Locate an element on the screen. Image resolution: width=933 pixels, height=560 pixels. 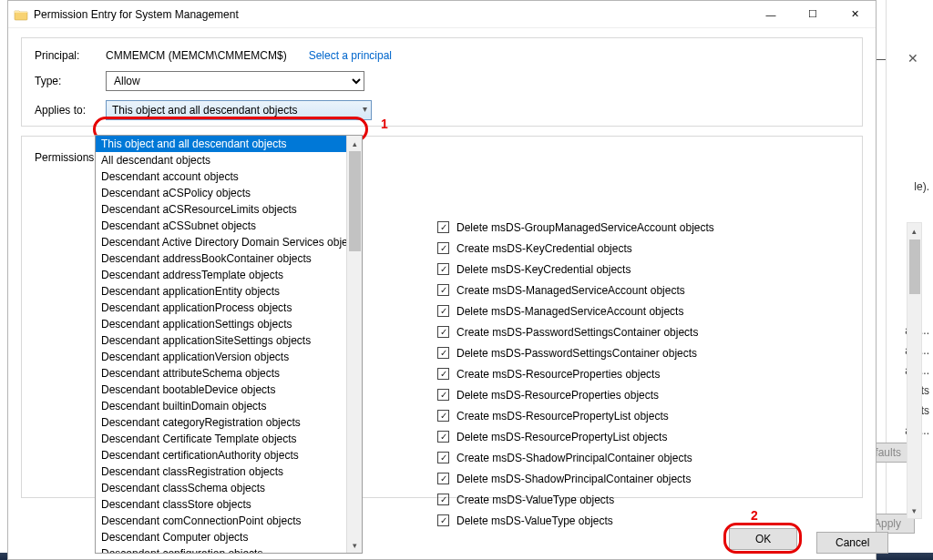
titlebar: Permission Entry for System Management —… is located at coordinates (442, 15).